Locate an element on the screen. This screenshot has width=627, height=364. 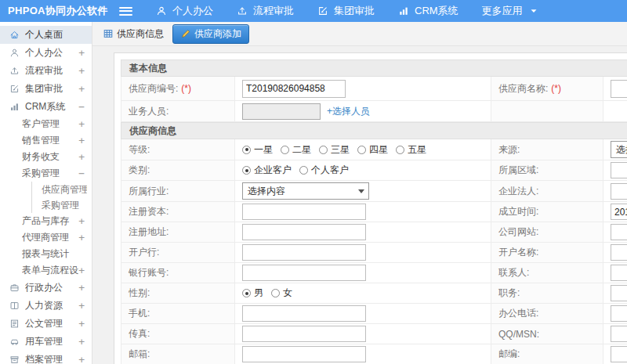
sidebar-item-集团审批: 集团审批+ is located at coordinates (45, 89).